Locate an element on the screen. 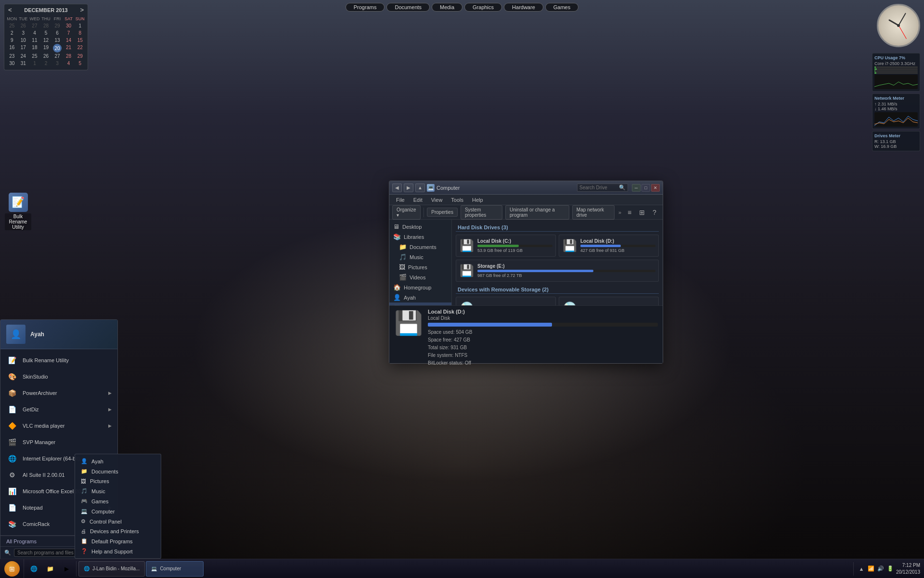  drive-cd: 💿 CD Drive (H:) is located at coordinates (609, 301).